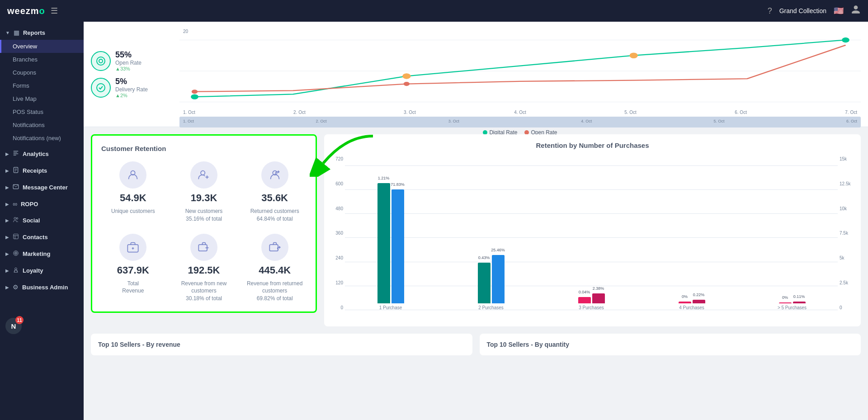  What do you see at coordinates (132, 88) in the screenshot?
I see `metric-delivery-rate: 5% Delivery Rate ▲2%` at bounding box center [132, 88].